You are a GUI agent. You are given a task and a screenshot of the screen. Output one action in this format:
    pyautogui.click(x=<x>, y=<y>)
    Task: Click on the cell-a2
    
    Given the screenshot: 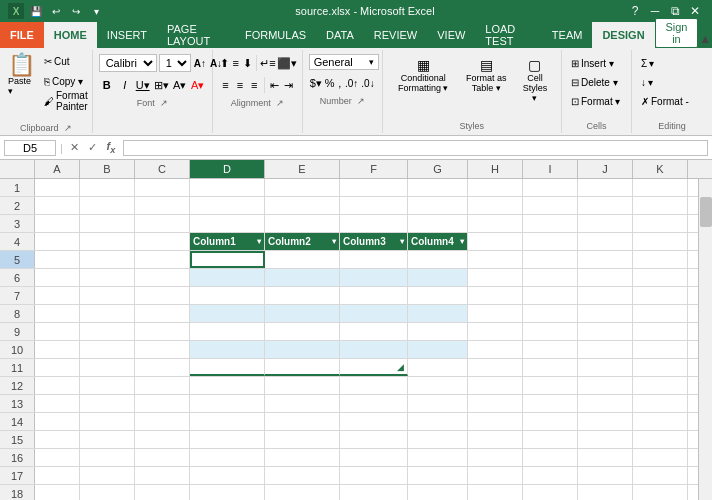 What is the action you would take?
    pyautogui.click(x=58, y=206)
    